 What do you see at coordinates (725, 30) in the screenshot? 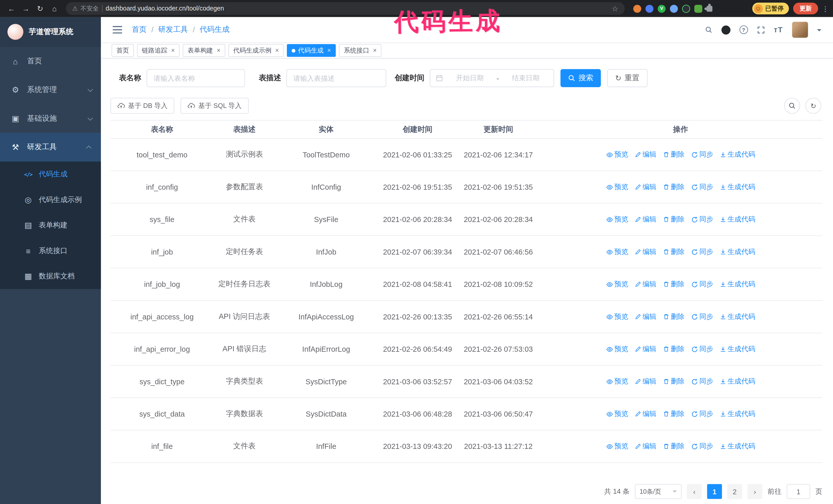
I see `github-icon` at bounding box center [725, 30].